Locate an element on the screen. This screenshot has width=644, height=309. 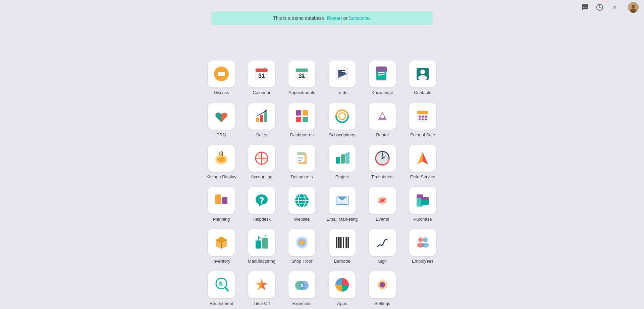
app-label-contacts: Contacts is located at coordinates (423, 93).